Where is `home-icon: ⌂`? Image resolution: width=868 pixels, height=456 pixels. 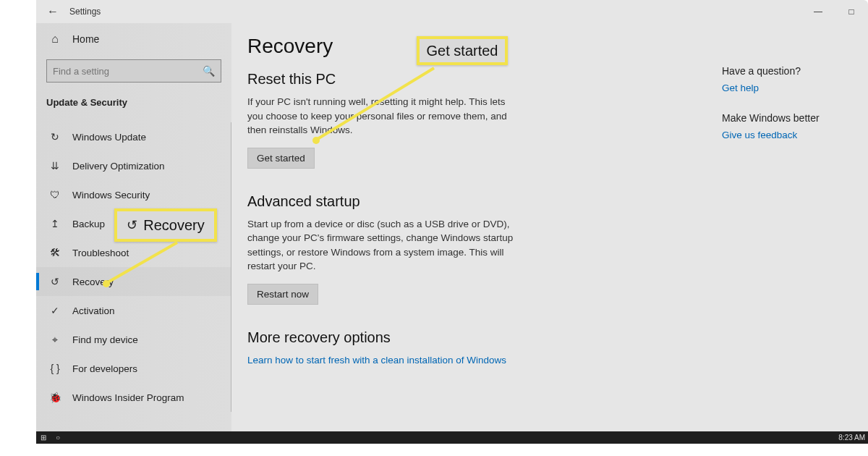 home-icon: ⌂ is located at coordinates (55, 39).